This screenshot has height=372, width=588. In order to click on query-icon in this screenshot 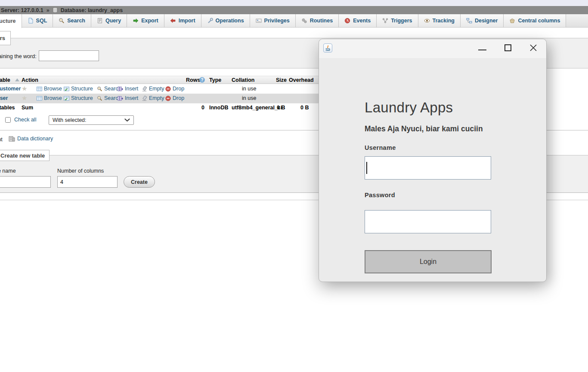, I will do `click(100, 21)`.